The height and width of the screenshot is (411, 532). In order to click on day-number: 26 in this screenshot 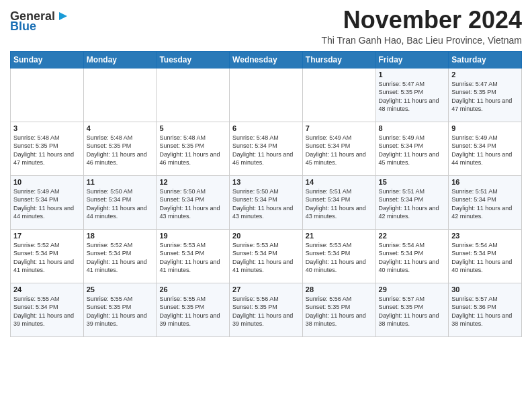, I will do `click(193, 289)`.